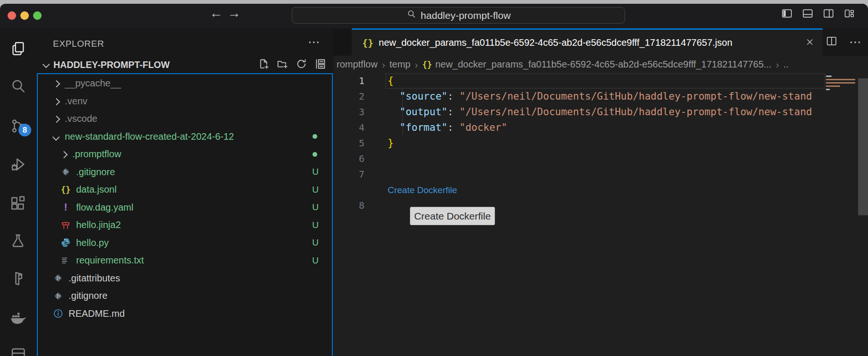 This screenshot has height=356, width=868. Describe the element at coordinates (353, 206) in the screenshot. I see `line-number: 8` at that location.